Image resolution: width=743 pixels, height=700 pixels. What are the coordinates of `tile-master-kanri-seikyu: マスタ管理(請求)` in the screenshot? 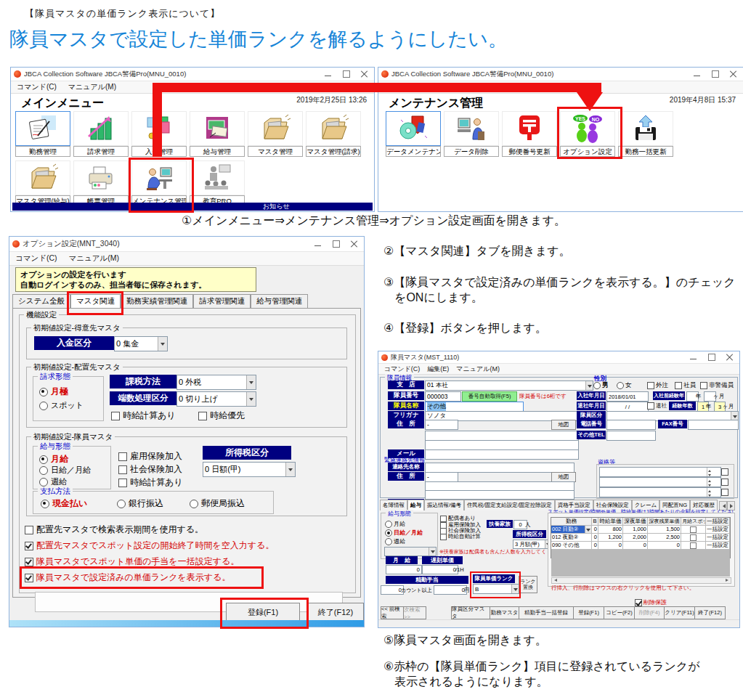 It's located at (333, 134).